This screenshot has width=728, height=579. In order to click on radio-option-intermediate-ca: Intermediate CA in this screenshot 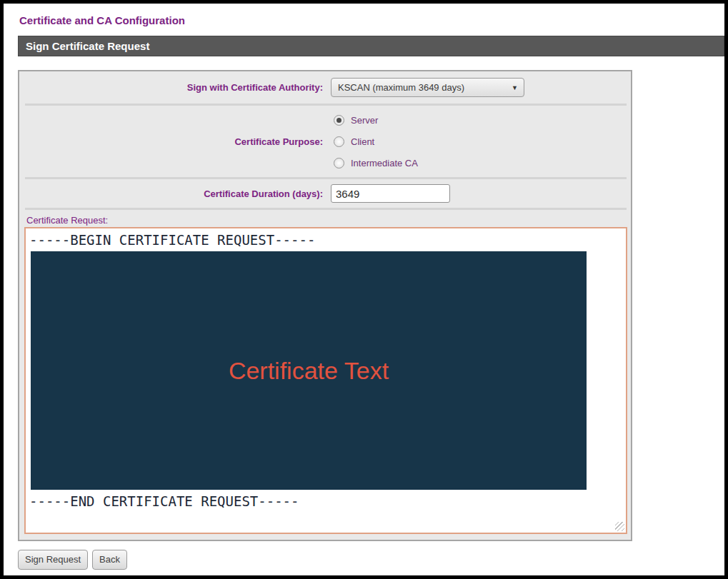, I will do `click(481, 163)`.